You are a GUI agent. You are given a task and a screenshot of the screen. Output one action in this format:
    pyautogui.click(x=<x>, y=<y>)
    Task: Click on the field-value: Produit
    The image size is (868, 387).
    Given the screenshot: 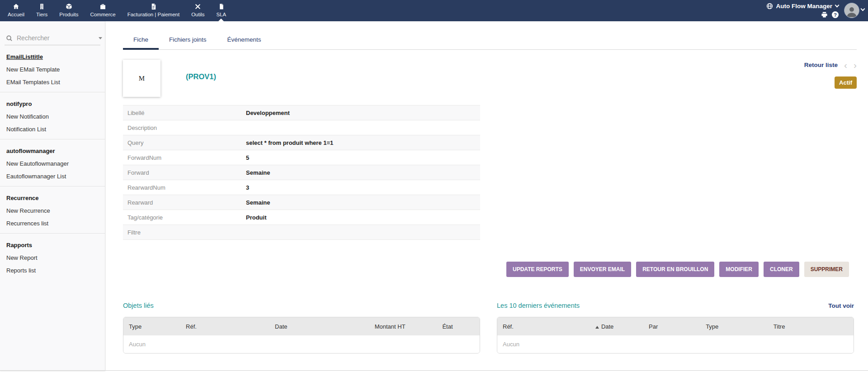 What is the action you would take?
    pyautogui.click(x=361, y=217)
    